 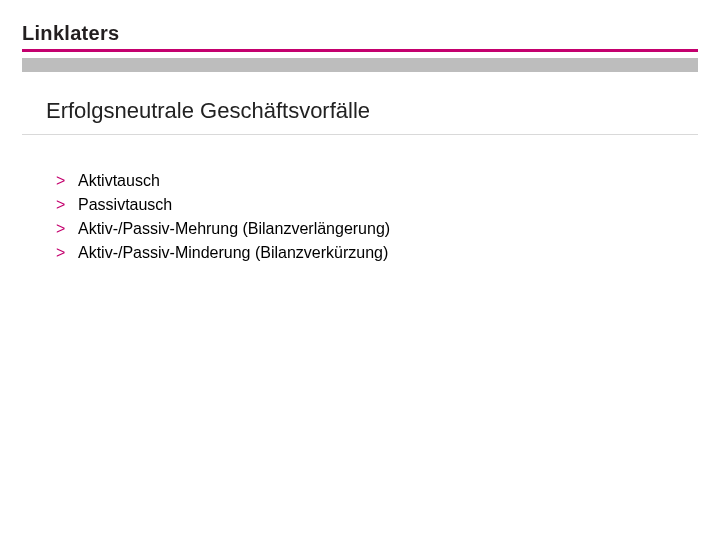 I want to click on list-item: > Passivtausch, so click(x=388, y=205).